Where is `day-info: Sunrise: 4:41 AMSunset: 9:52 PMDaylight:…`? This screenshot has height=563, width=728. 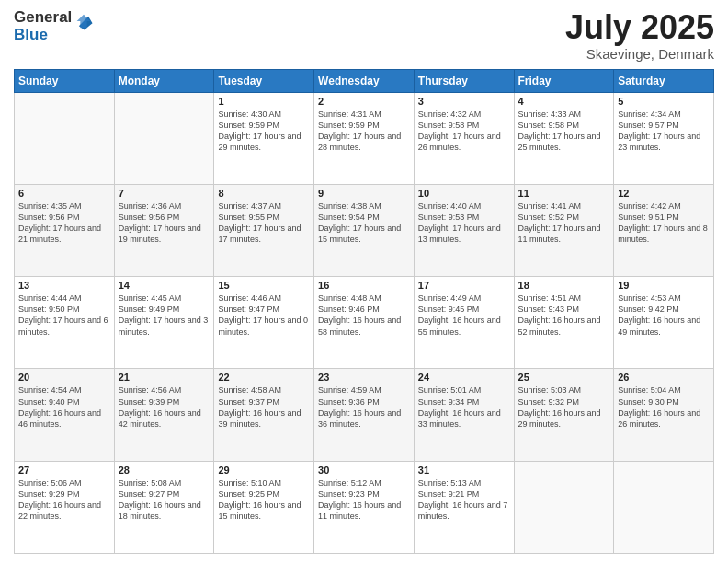 day-info: Sunrise: 4:41 AMSunset: 9:52 PMDaylight:… is located at coordinates (564, 223).